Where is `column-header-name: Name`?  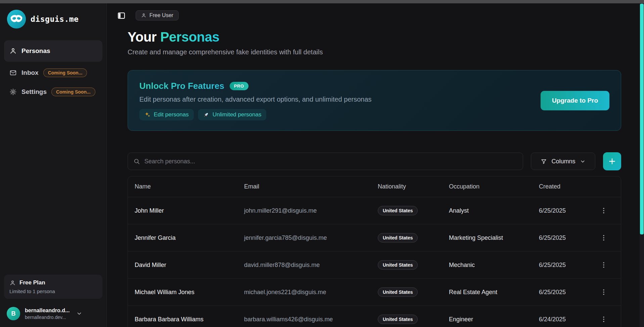 column-header-name: Name is located at coordinates (183, 186).